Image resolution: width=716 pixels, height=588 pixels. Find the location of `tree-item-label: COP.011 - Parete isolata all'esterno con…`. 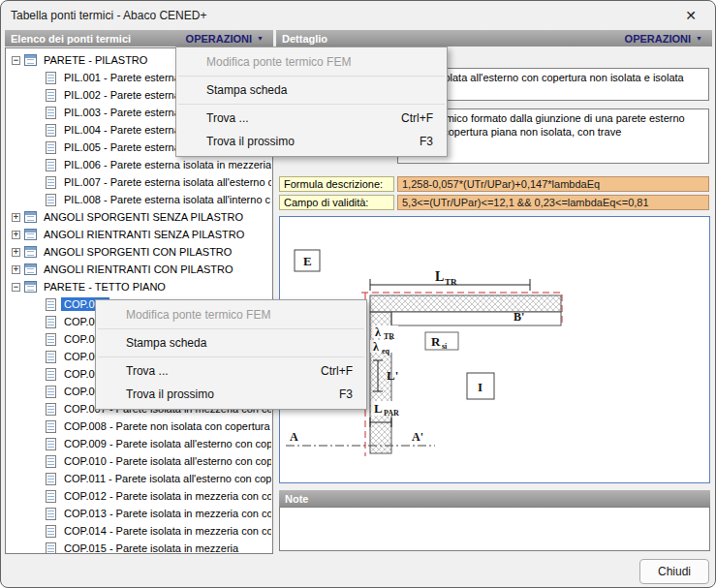

tree-item-label: COP.011 - Parete isolata all'esterno con… is located at coordinates (167, 479).